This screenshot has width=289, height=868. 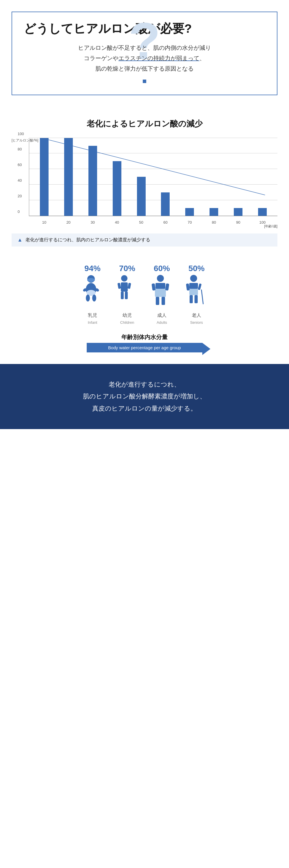 What do you see at coordinates (196, 322) in the screenshot?
I see `figure-label-en-3: Seniors` at bounding box center [196, 322].